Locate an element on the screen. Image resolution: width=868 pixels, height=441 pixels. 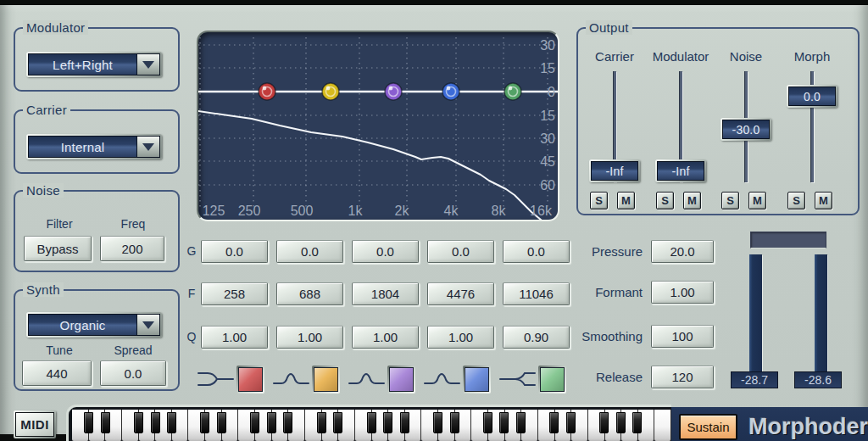
noise-freq-field: 200 is located at coordinates (132, 248).